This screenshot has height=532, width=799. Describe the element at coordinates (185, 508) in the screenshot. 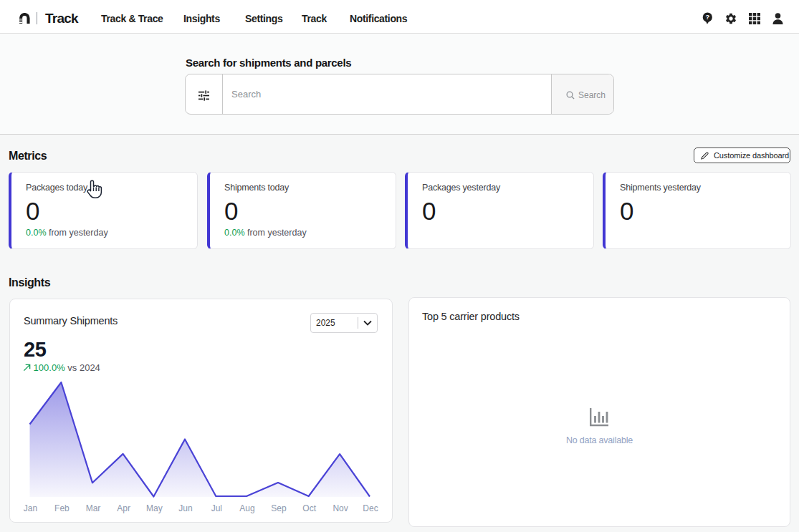

I see `svg-text: Jun` at that location.